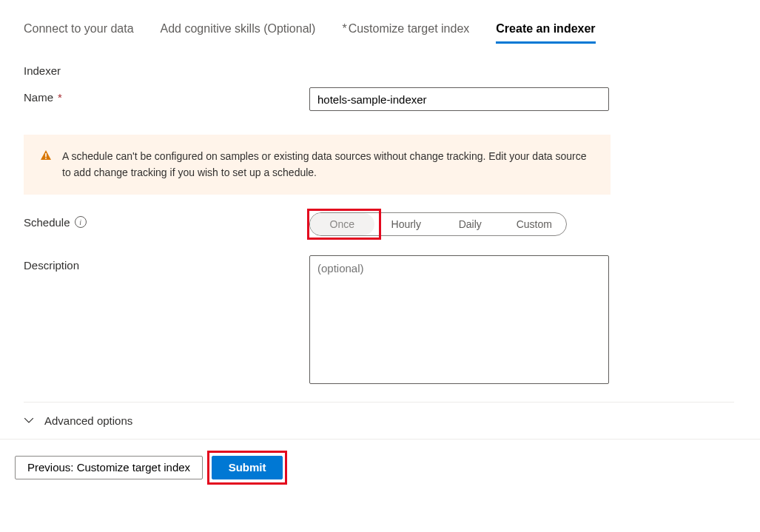  Describe the element at coordinates (81, 222) in the screenshot. I see `info-icon: i` at that location.